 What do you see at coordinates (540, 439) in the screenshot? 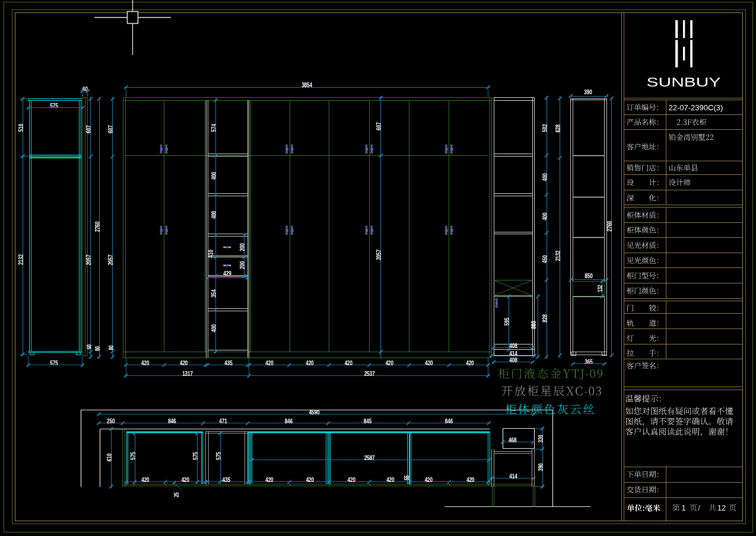
I see `svg-text: 330` at bounding box center [540, 439].